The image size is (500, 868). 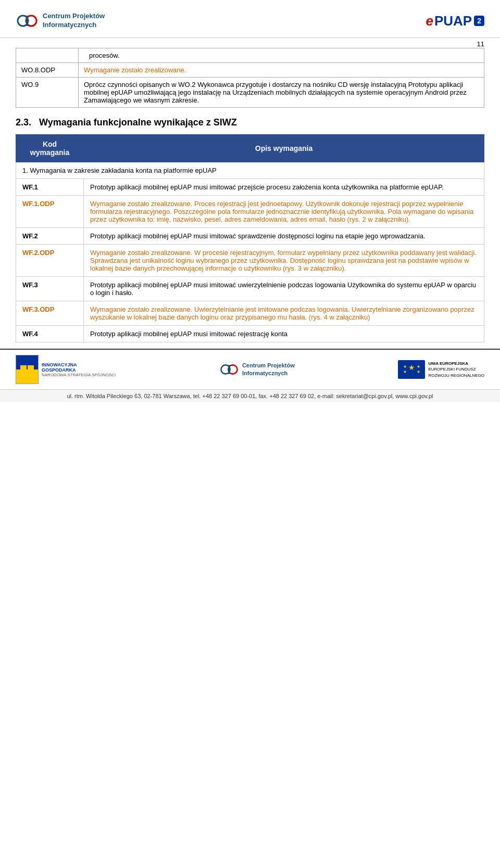 What do you see at coordinates (250, 78) in the screenshot?
I see `intro-table: procesów. WO.8.ODP Wymaganie zostało zre…` at bounding box center [250, 78].